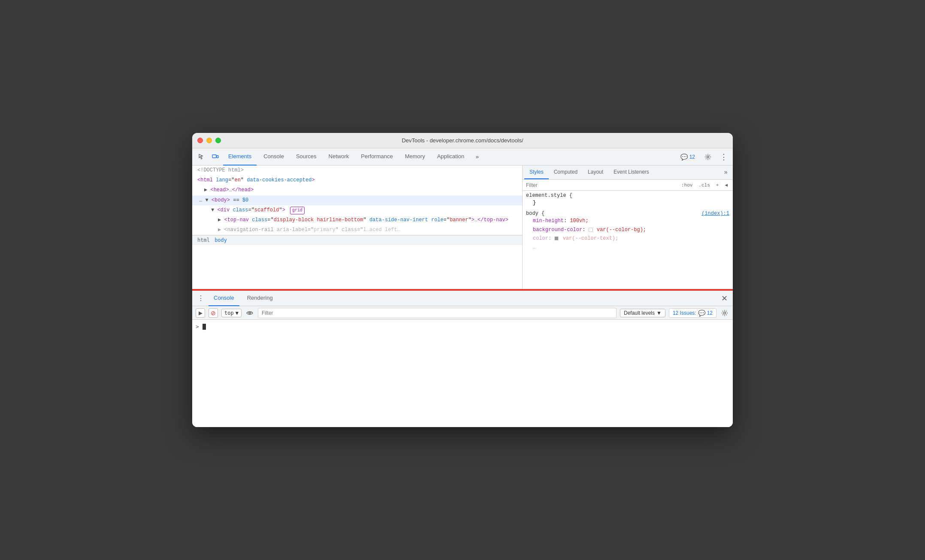 This screenshot has width=925, height=560. What do you see at coordinates (724, 298) in the screenshot?
I see `console-close-icon: ✕` at bounding box center [724, 298].